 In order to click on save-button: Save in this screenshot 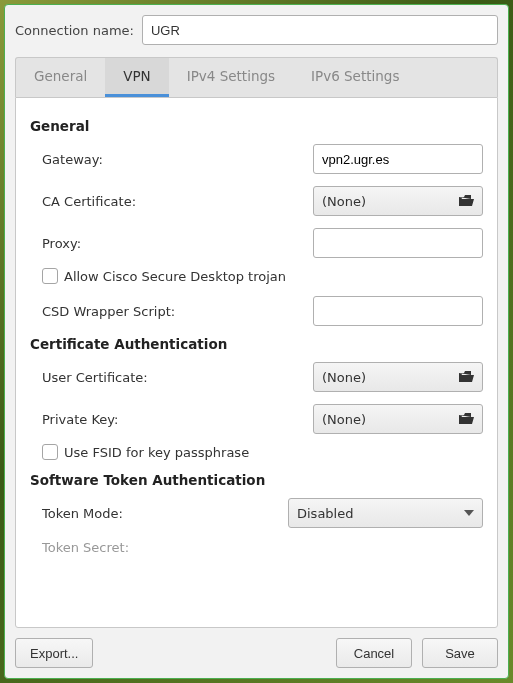, I will do `click(460, 653)`.